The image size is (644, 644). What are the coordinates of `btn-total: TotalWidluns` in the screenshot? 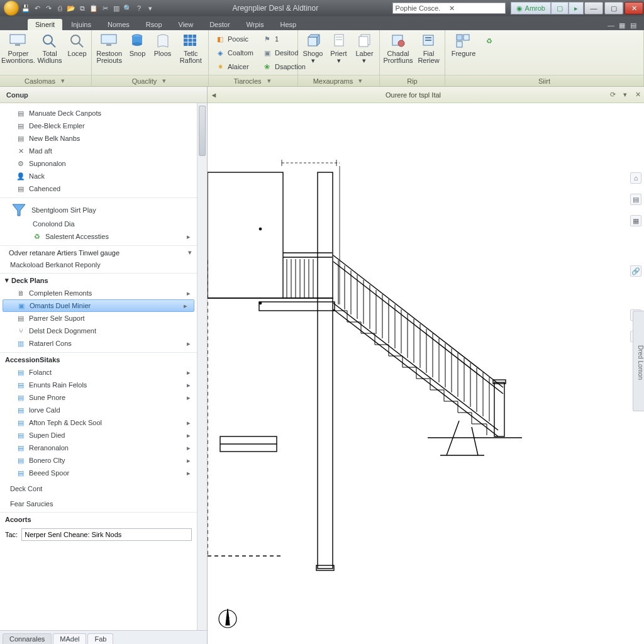 It's located at (50, 48).